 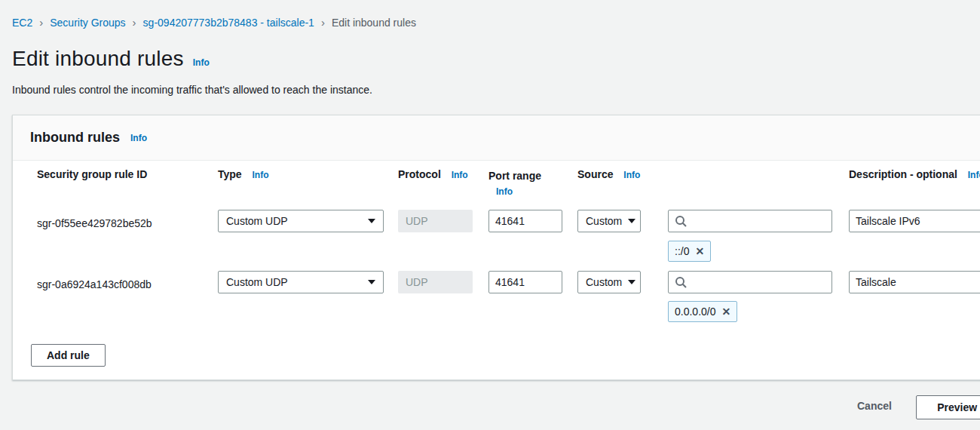 I want to click on column-header-source: Source Info, so click(x=609, y=174).